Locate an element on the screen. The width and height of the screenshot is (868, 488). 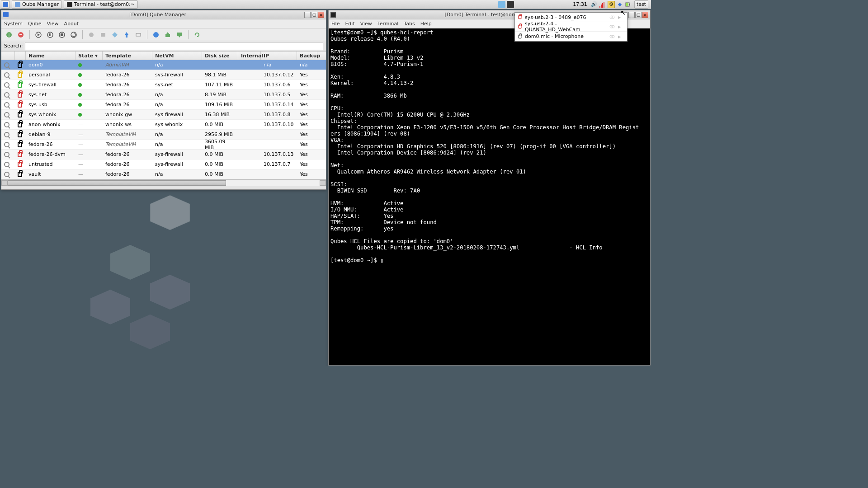
table-row: anon-whonix—whonix-wssys-whonix0.0 MiB10… is located at coordinates (164, 125).